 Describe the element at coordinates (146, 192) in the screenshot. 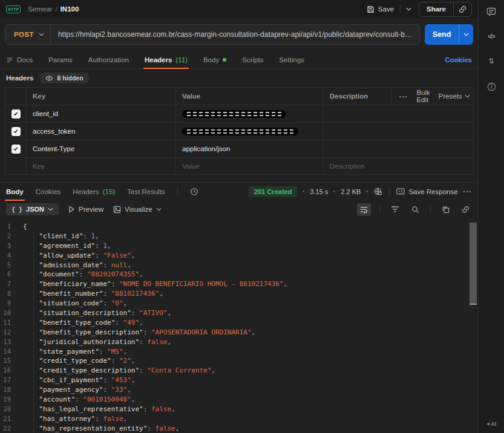

I see `response-tab-test-results: Test Results` at that location.